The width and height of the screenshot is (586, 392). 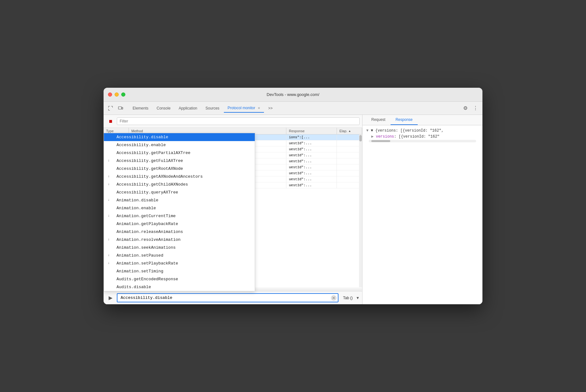 What do you see at coordinates (179, 212) in the screenshot?
I see `autocomplete-dropdown: Accessibility.disable Accessibility.enab…` at bounding box center [179, 212].